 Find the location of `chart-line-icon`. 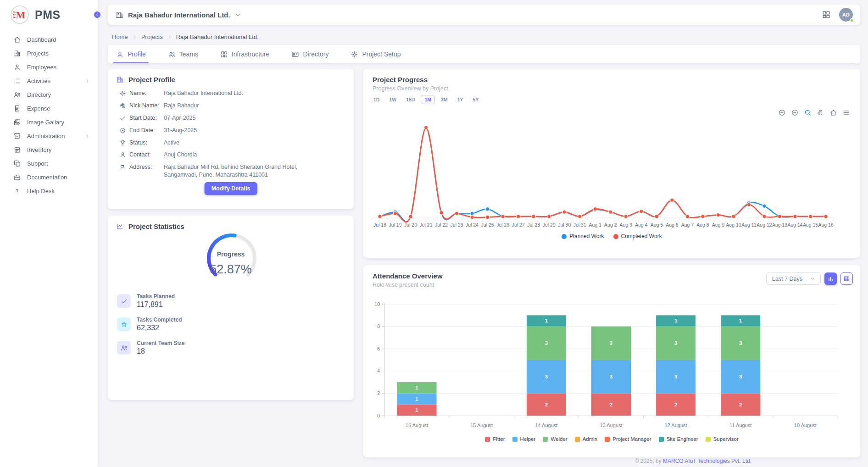

chart-line-icon is located at coordinates (120, 227).